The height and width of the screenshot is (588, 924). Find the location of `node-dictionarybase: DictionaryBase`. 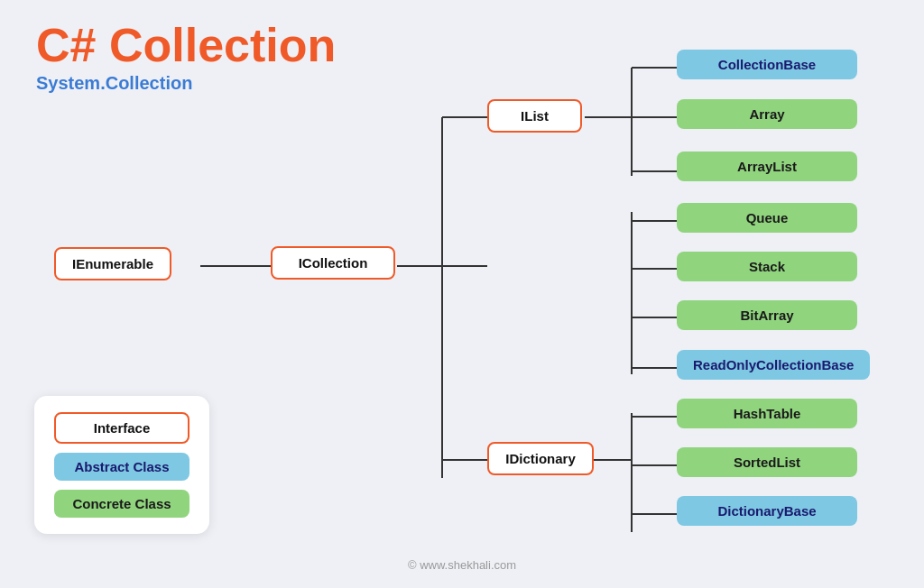

node-dictionarybase: DictionaryBase is located at coordinates (767, 510).